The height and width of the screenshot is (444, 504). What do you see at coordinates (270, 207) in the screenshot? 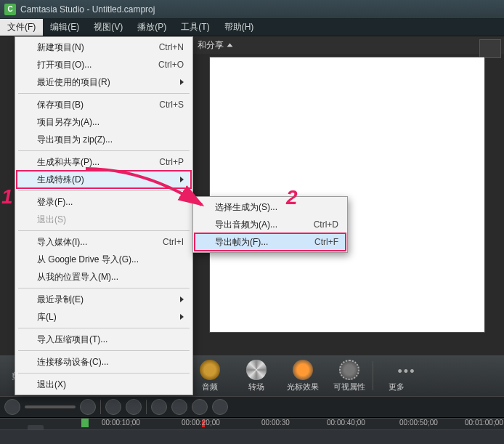
I see `submenu-produce-as: 选择生成为(S)...` at bounding box center [270, 207].